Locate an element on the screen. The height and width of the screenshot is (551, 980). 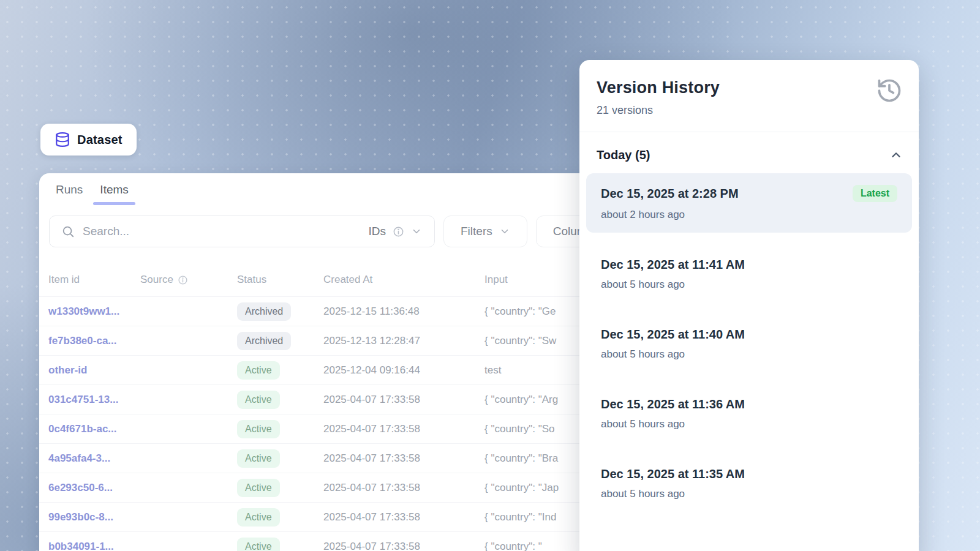
dataset-badge: Dataset is located at coordinates (88, 140).